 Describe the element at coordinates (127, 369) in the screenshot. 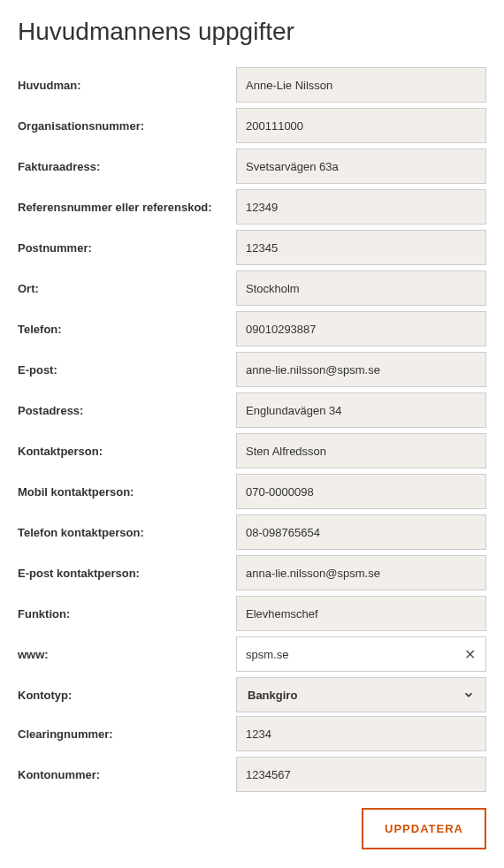

I see `label-epost: E-post:` at that location.